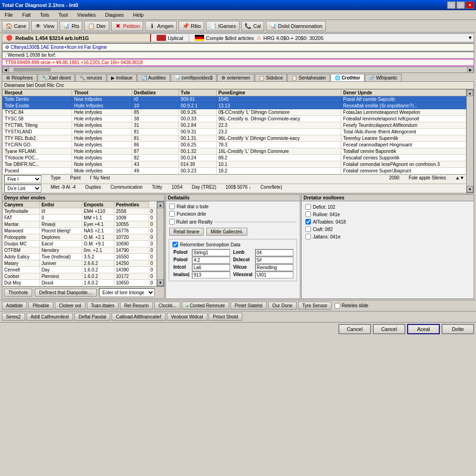 This screenshot has height=476, width=476. I want to click on table-row: Toe DBIFR.NC...Nole imfyoles43014.3910.1…, so click(234, 165).